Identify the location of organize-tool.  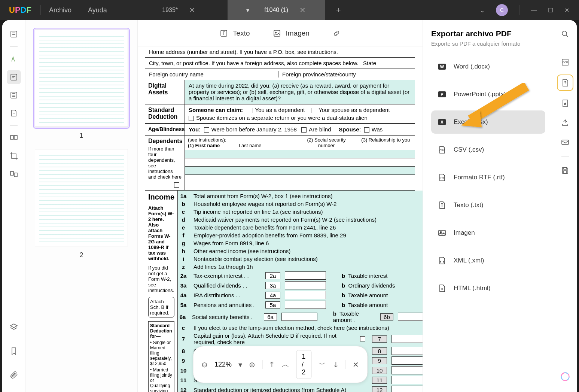
(14, 138).